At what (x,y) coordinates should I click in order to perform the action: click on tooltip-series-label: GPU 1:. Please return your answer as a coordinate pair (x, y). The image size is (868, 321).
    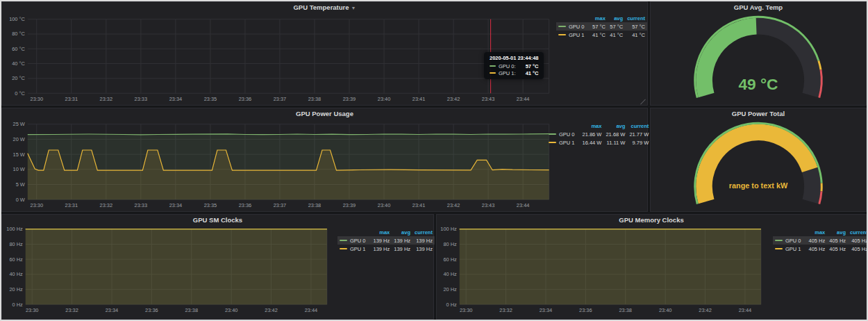
    Looking at the image, I should click on (507, 74).